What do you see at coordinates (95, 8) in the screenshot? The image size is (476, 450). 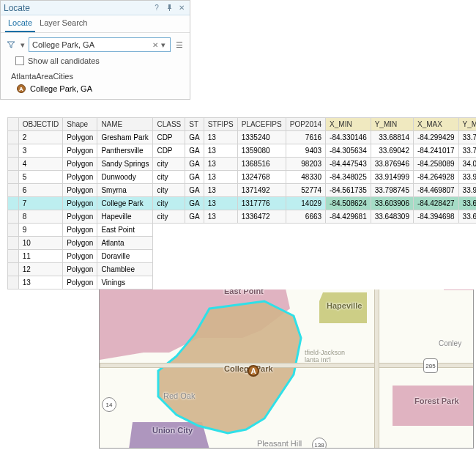 I see `panel-titlebar: Locate ? ✕` at bounding box center [95, 8].